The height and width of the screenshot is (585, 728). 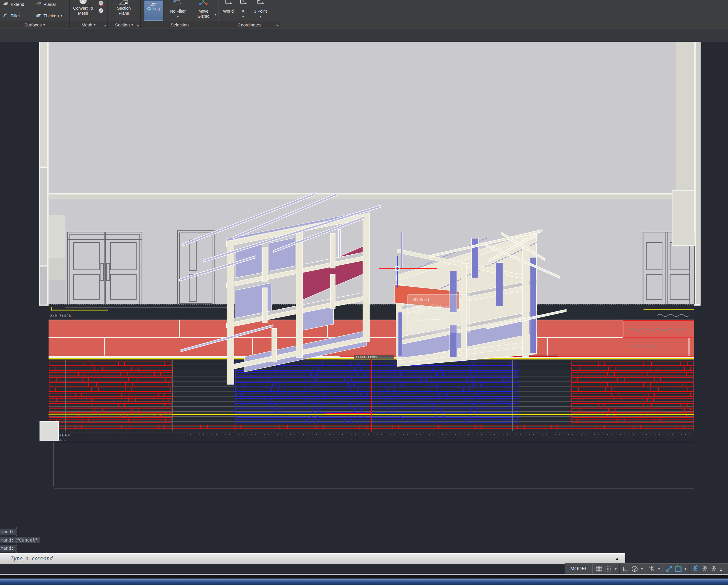 What do you see at coordinates (669, 569) in the screenshot?
I see `osnap-tracking-icon` at bounding box center [669, 569].